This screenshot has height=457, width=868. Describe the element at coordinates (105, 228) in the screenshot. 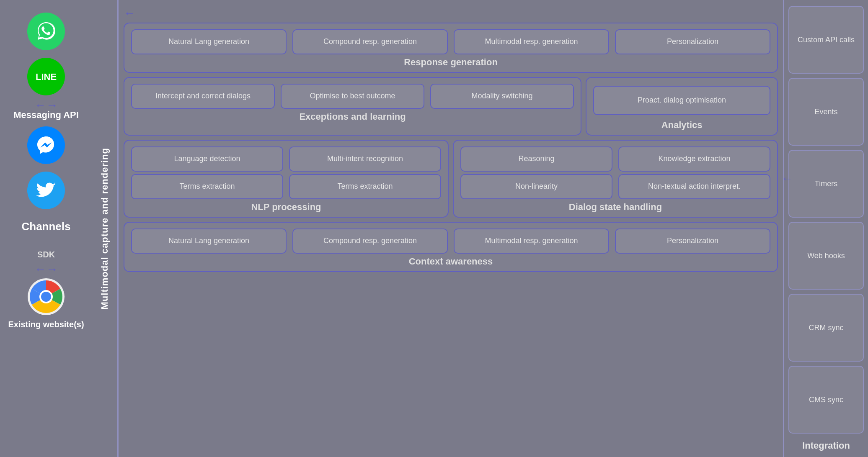

I see `vertical-label-col: Multimodal capture and rendering` at that location.